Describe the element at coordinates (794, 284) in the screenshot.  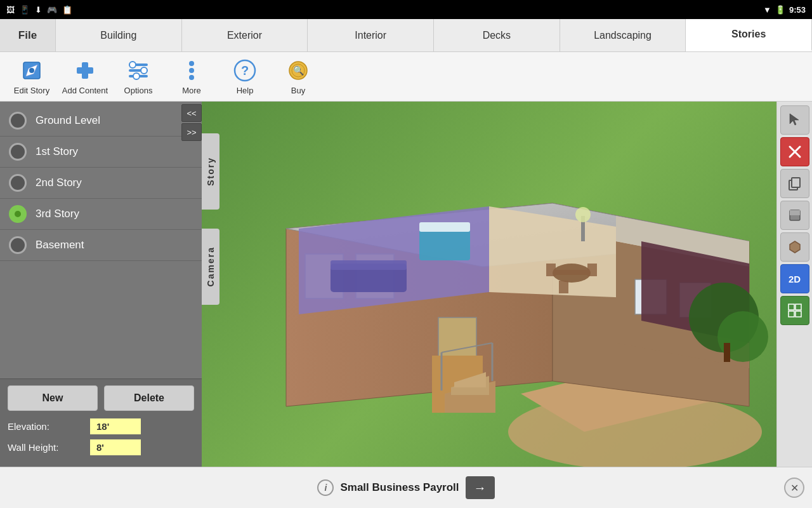
I see `right-toolbar: 2D` at that location.